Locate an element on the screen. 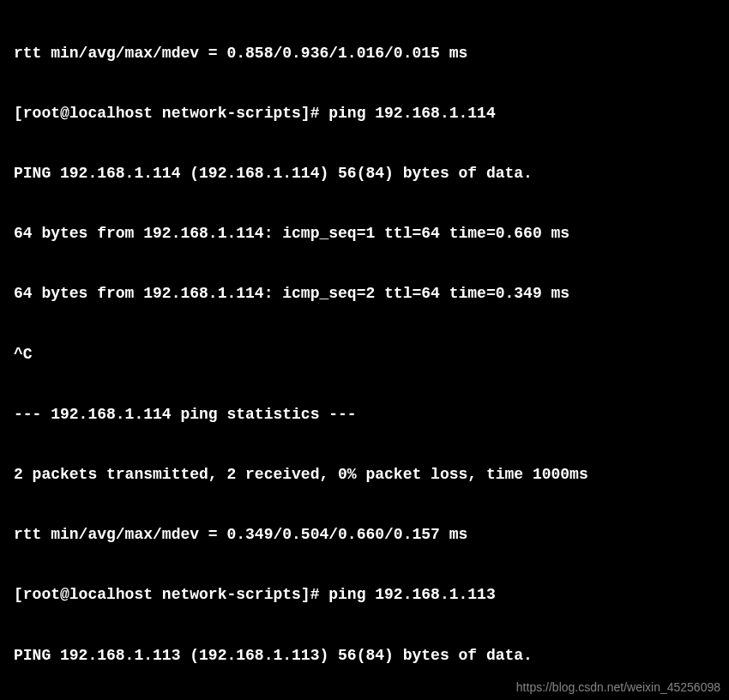 The width and height of the screenshot is (729, 700). terminal-line: rtt min/avg/max/mdev = 0.858/0.936/1.016… is located at coordinates (364, 53).